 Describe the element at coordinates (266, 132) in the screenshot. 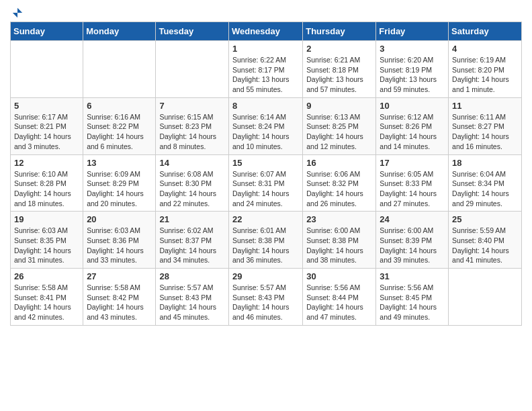

I see `day-sun-info: Sunrise: 6:14 AMSunset: 8:24 PMDaylight:…` at that location.